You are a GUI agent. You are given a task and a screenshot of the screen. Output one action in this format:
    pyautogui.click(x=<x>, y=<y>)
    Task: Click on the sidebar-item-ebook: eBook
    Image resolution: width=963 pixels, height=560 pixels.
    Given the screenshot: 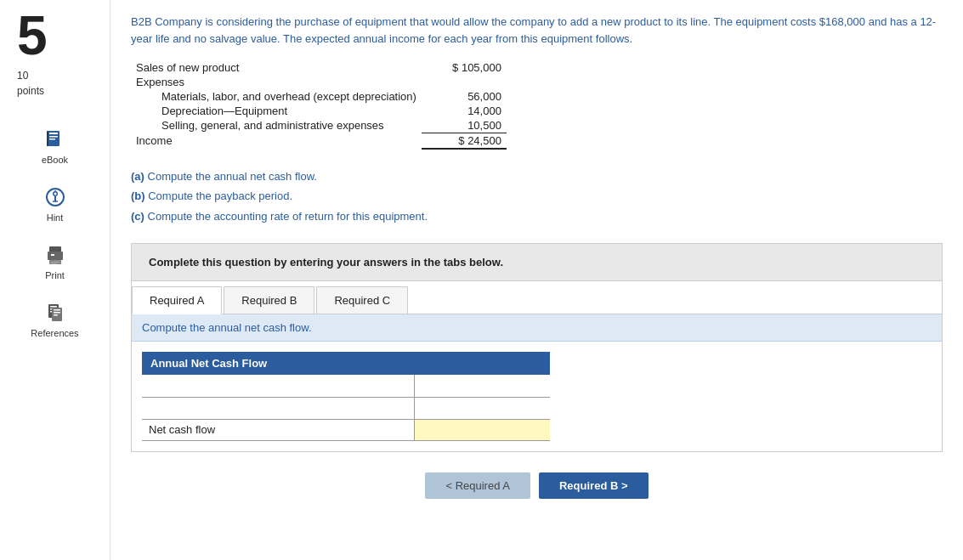 What is the action you would take?
    pyautogui.click(x=54, y=146)
    